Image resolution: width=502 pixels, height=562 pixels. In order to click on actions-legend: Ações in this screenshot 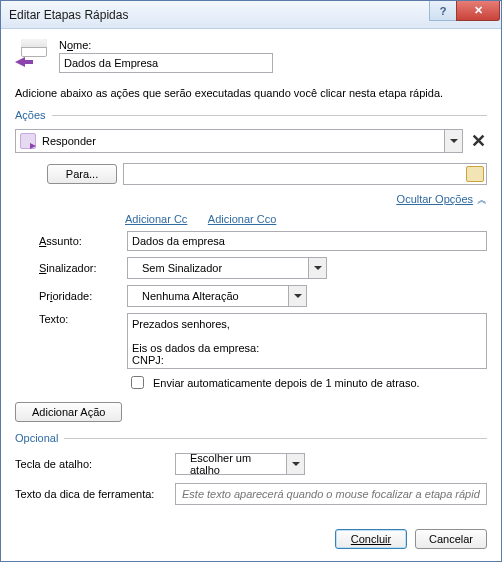, I will do `click(34, 115)`.